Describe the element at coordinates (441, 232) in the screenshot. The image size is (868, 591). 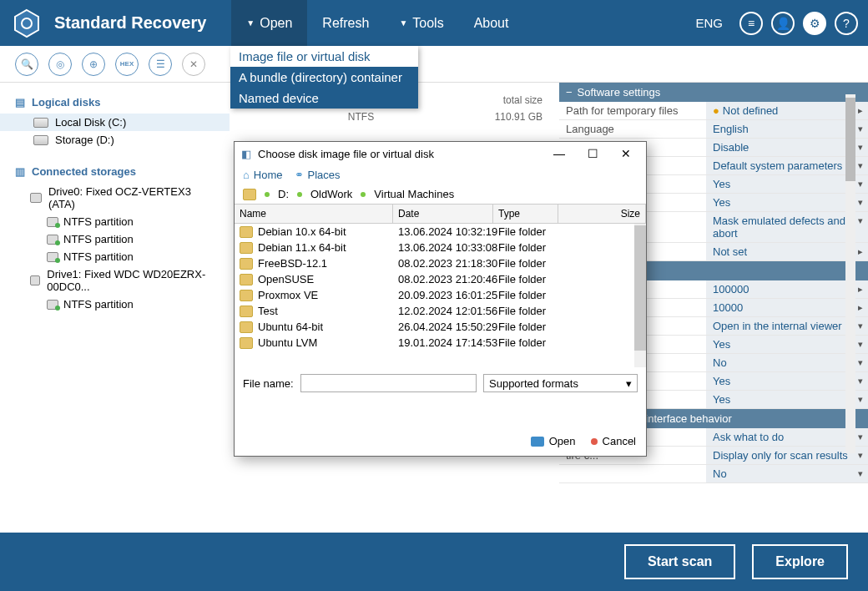
I see `file-row: Debian 10.x 64-bit13.06.2024 10:32:19Fil…` at that location.